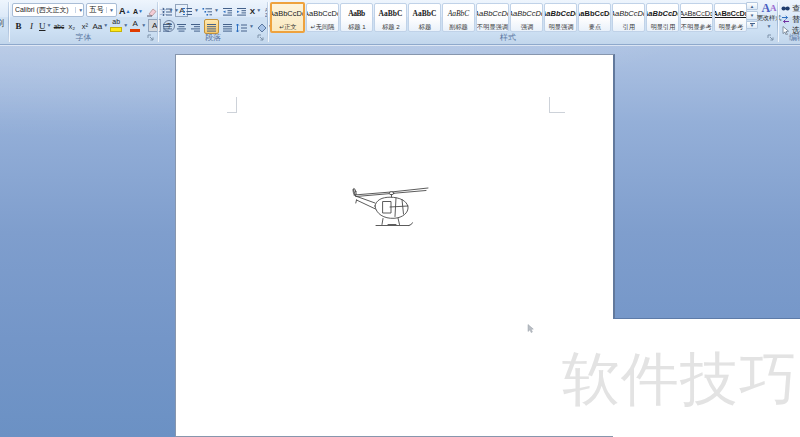 The image size is (800, 437). Describe the element at coordinates (72, 26) in the screenshot. I see `subscript-button: x₂` at that location.